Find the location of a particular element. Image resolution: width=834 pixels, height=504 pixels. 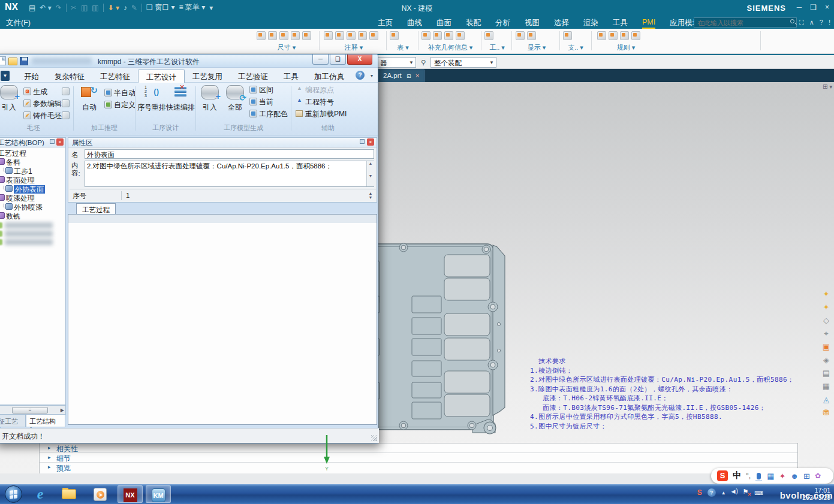

show-hidden-icons: ▲ is located at coordinates (724, 493).